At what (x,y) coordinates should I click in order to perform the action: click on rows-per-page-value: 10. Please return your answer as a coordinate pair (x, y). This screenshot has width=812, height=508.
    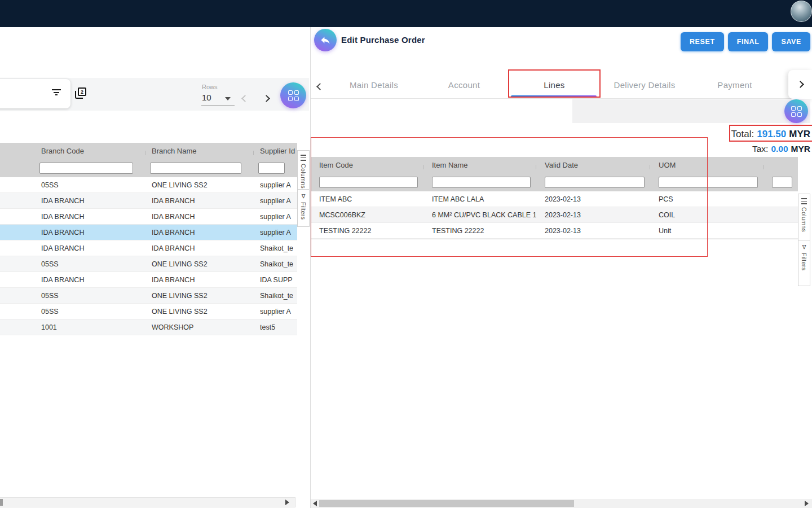
    Looking at the image, I should click on (206, 97).